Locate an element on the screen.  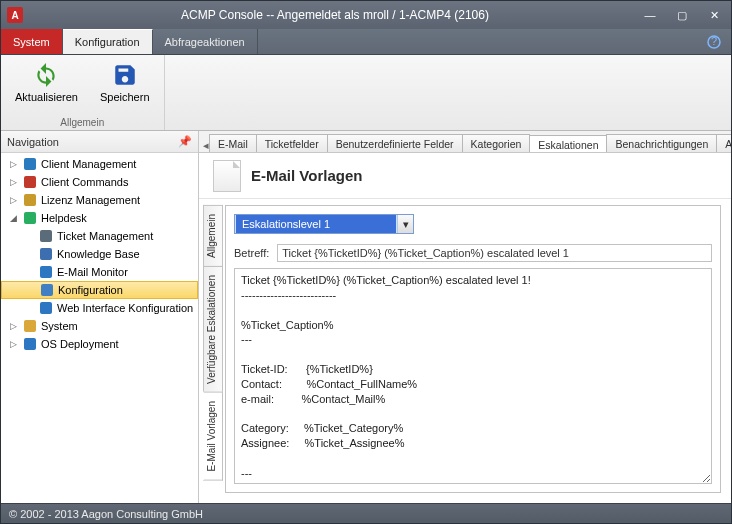
nav-item-os-deployment: ▷OS Deployment is located at coordinates (100, 344).